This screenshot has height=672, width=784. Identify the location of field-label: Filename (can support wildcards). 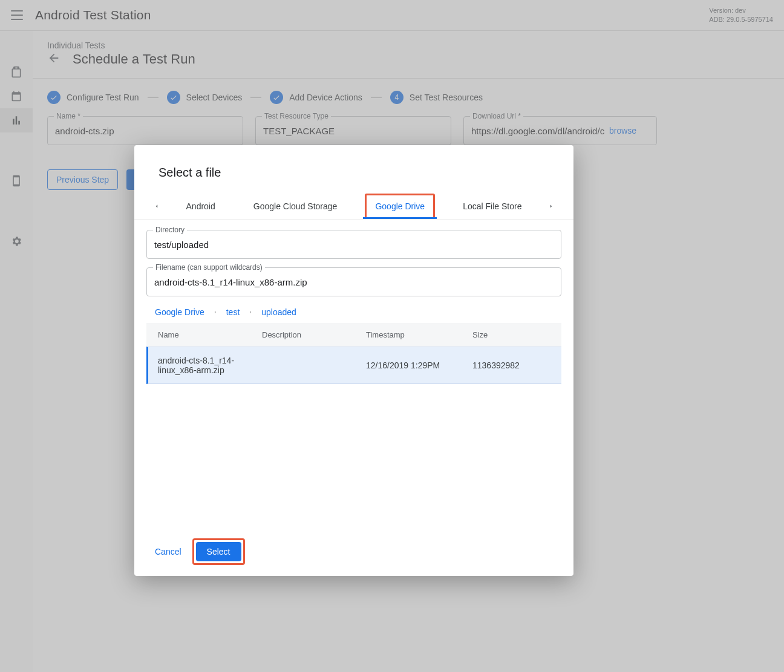
(209, 267).